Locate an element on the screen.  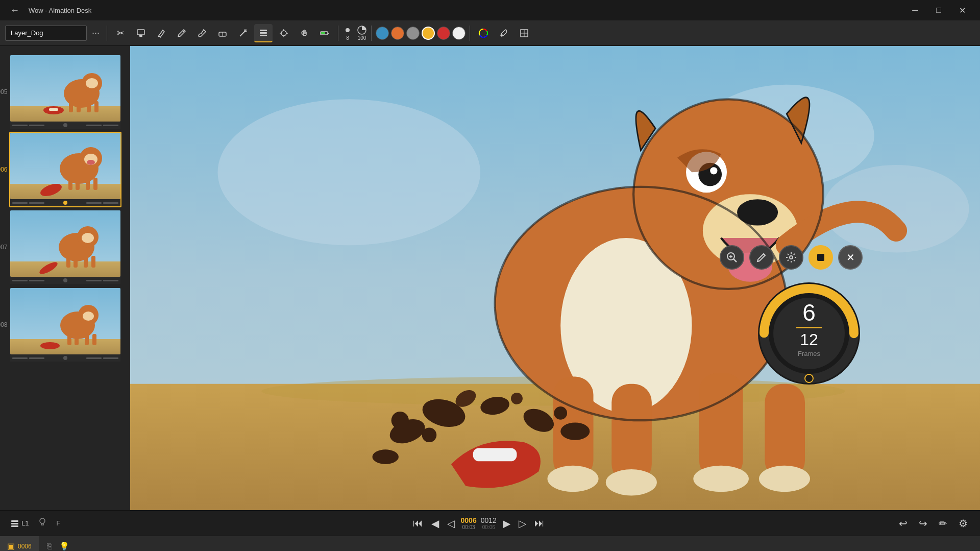
frame-tab-label: 0006 is located at coordinates (24, 546).